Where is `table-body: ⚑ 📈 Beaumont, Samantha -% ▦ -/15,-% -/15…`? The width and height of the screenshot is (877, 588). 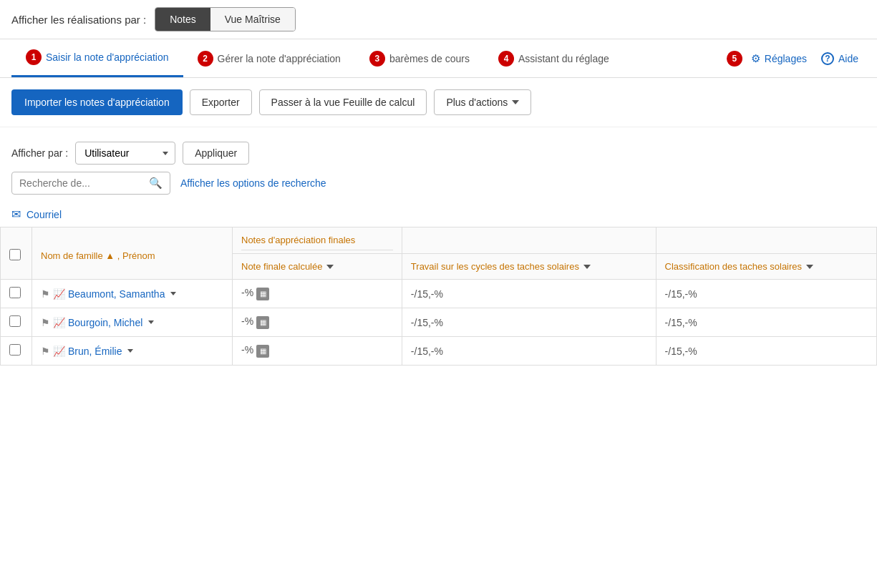
table-body: ⚑ 📈 Beaumont, Samantha -% ▦ -/15,-% -/15… is located at coordinates (439, 323).